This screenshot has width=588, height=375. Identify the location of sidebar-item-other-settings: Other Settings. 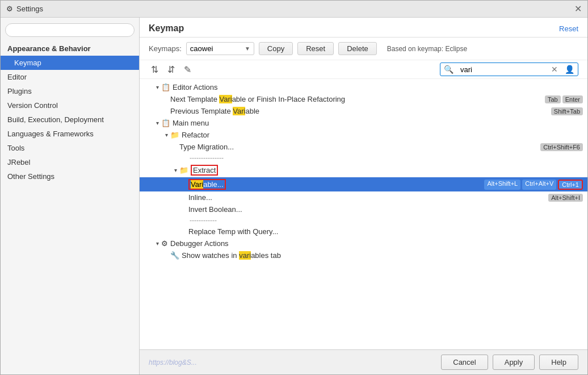
(70, 176).